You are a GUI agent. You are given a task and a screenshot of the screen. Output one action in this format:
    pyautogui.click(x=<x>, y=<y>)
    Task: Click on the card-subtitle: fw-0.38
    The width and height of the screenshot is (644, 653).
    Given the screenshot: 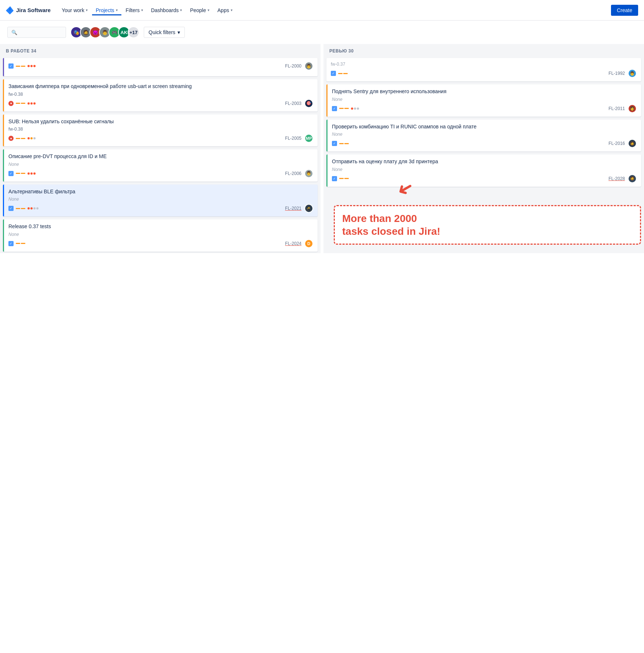 What is the action you would take?
    pyautogui.click(x=161, y=94)
    